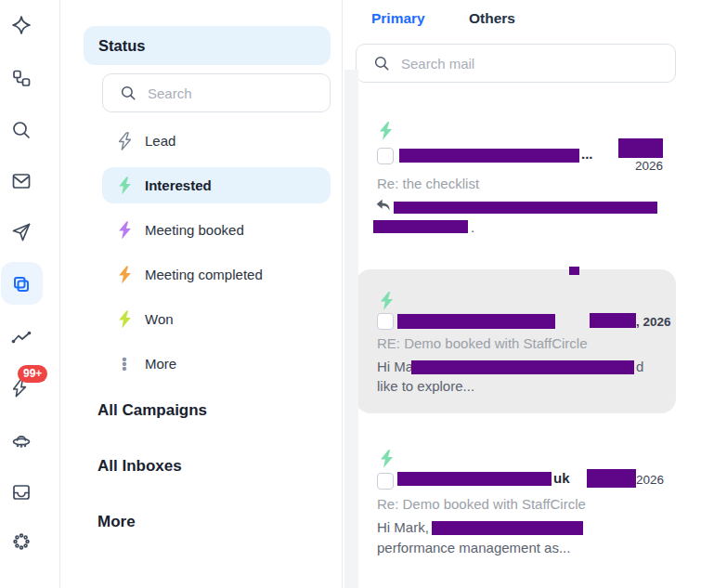  Describe the element at coordinates (160, 320) in the screenshot. I see `status-label: Won` at that location.